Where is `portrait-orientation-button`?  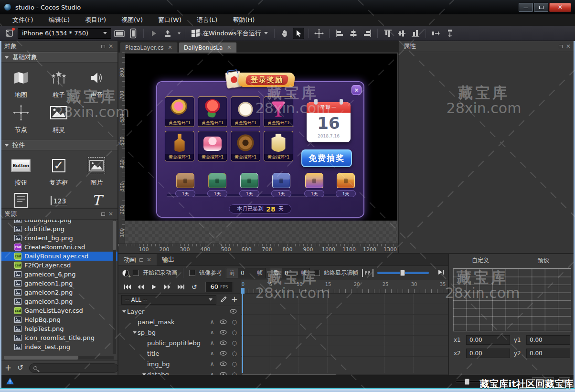
portrait-orientation-button is located at coordinates (133, 33).